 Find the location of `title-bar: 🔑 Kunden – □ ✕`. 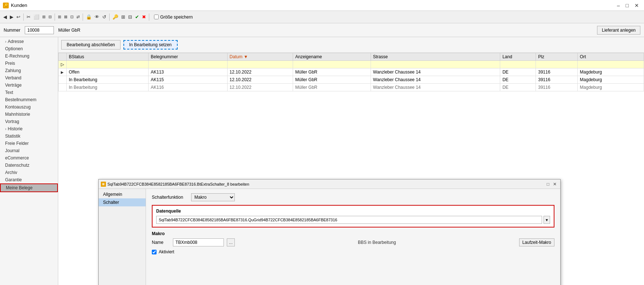

title-bar: 🔑 Kunden – □ ✕ is located at coordinates (322, 5).